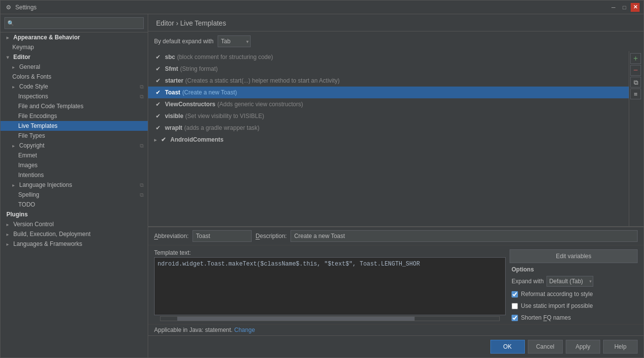 This screenshot has width=644, height=358. I want to click on abbreviation-input, so click(222, 236).